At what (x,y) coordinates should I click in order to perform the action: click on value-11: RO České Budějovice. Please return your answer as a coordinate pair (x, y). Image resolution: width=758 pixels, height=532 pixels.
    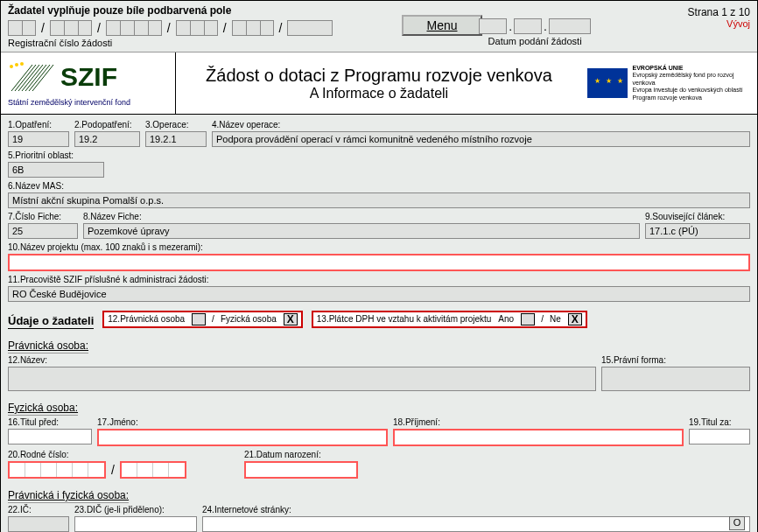
    Looking at the image, I should click on (379, 294).